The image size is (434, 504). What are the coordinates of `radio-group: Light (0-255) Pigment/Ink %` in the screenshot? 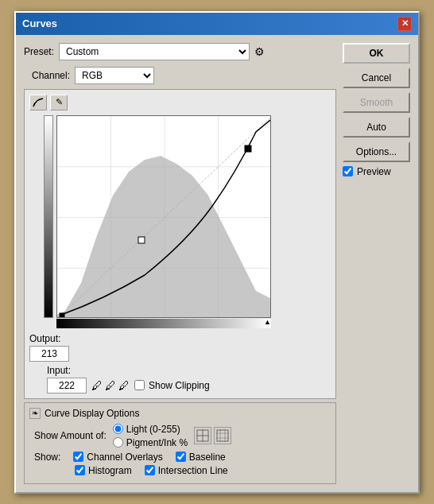 It's located at (150, 436).